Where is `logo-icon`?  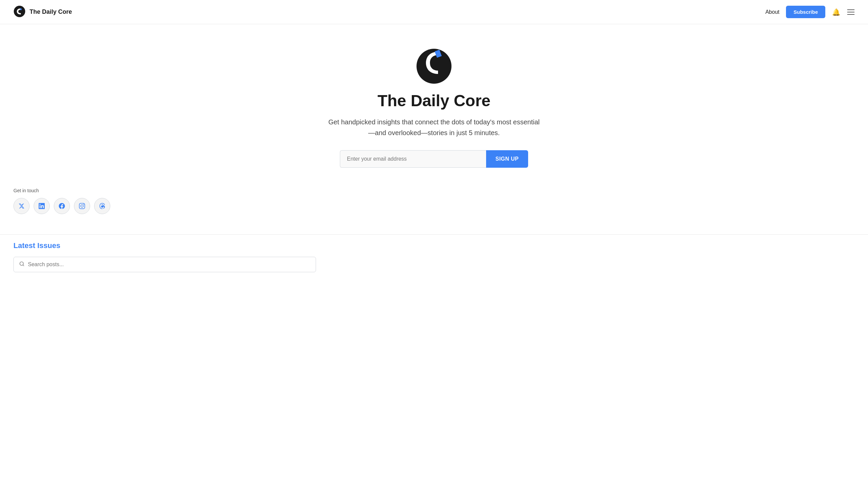
logo-icon is located at coordinates (20, 11).